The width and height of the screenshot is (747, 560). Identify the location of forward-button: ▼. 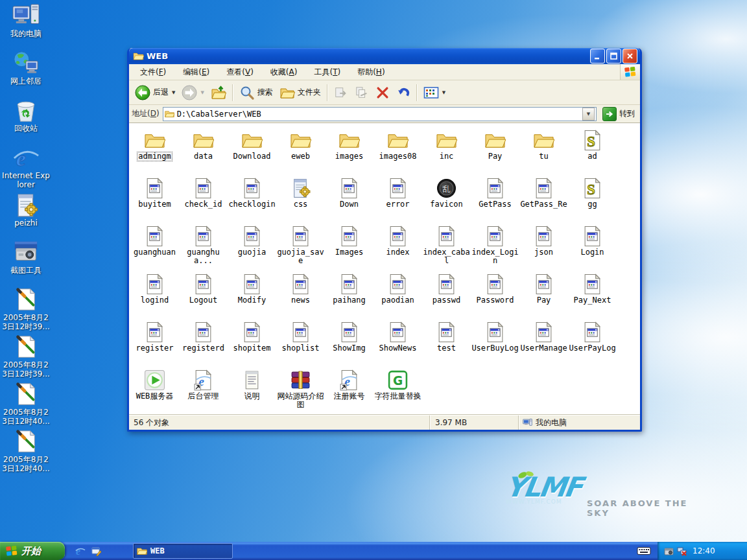
(193, 93).